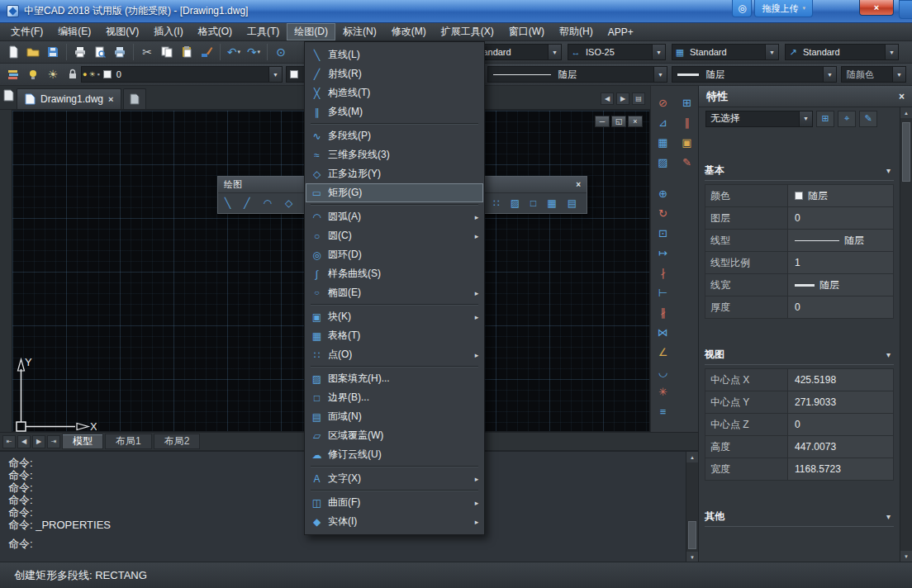 This screenshot has width=912, height=588. What do you see at coordinates (395, 155) in the screenshot?
I see `menu-item-3d-polyline: ≈ 三维多段线(3)` at bounding box center [395, 155].